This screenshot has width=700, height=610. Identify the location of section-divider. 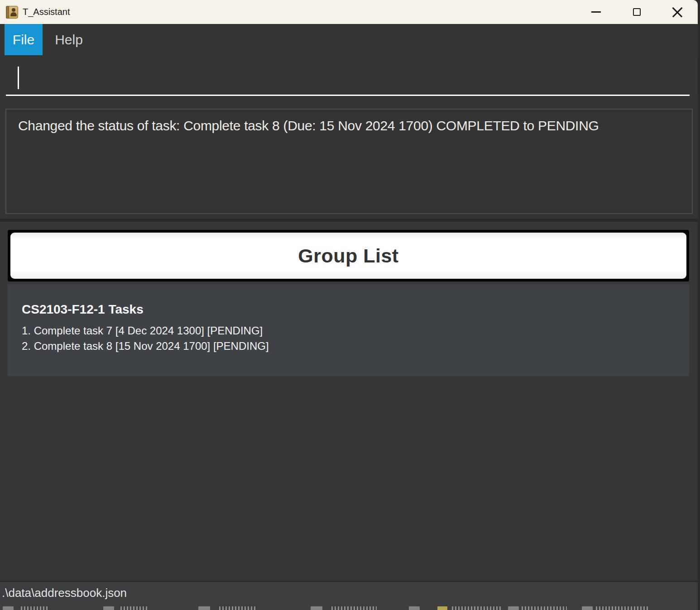
(349, 220).